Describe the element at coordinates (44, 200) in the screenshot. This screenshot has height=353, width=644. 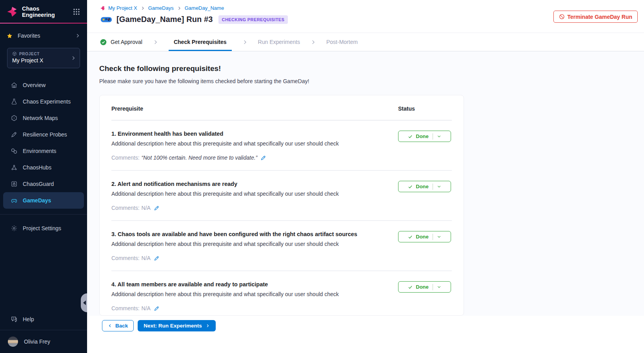
I see `sidebar-item-gamedays: GameDays` at that location.